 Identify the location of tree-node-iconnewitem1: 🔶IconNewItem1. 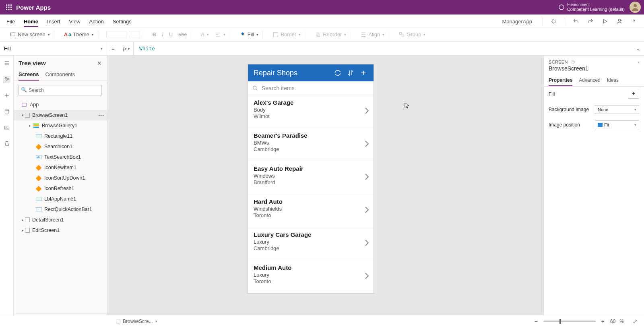
(60, 168).